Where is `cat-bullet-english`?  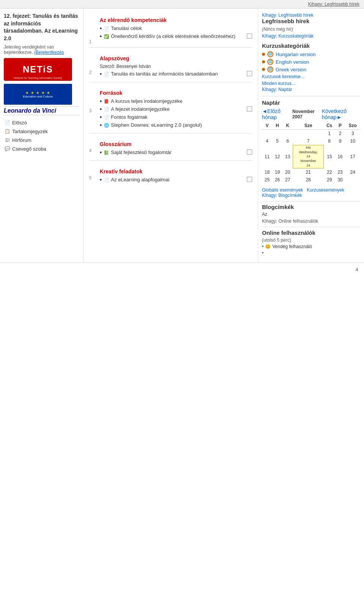
cat-bullet-english is located at coordinates (264, 62).